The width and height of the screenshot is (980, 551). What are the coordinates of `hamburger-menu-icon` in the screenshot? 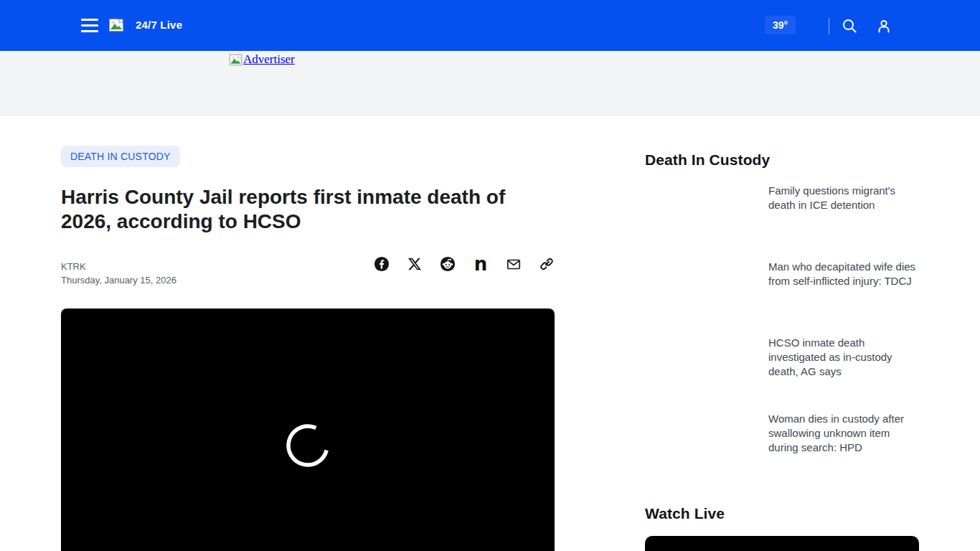 It's located at (90, 25).